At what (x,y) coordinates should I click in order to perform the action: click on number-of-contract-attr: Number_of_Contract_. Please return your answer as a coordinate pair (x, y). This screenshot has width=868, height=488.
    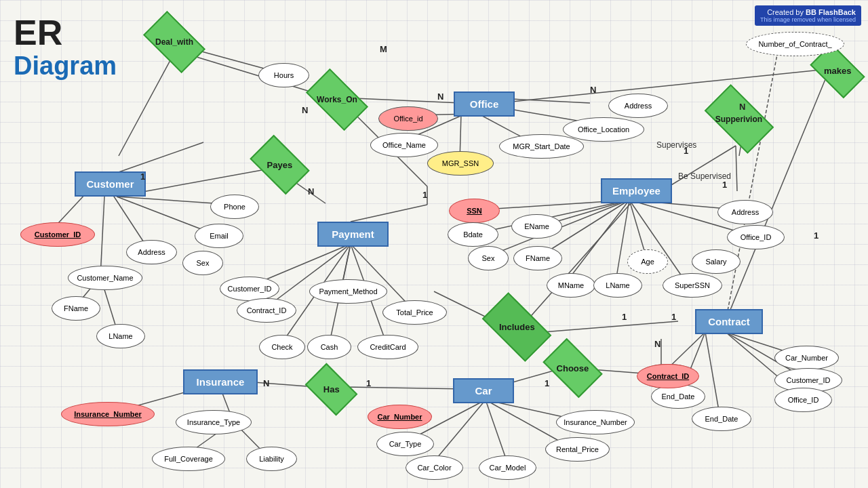
    Looking at the image, I should click on (795, 44).